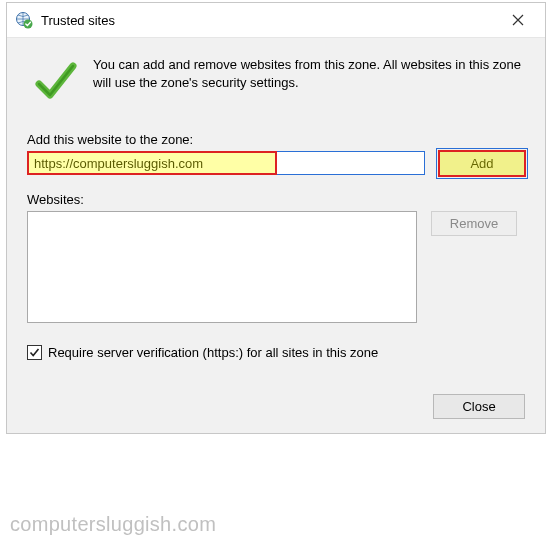  Describe the element at coordinates (276, 200) in the screenshot. I see `websites-label: Websites:` at that location.